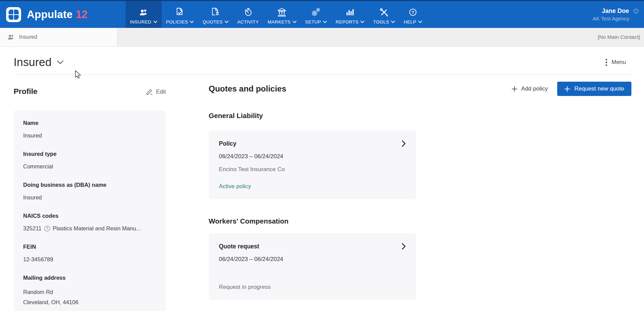 The height and width of the screenshot is (311, 644). I want to click on brand-name: Appulate, so click(50, 15).